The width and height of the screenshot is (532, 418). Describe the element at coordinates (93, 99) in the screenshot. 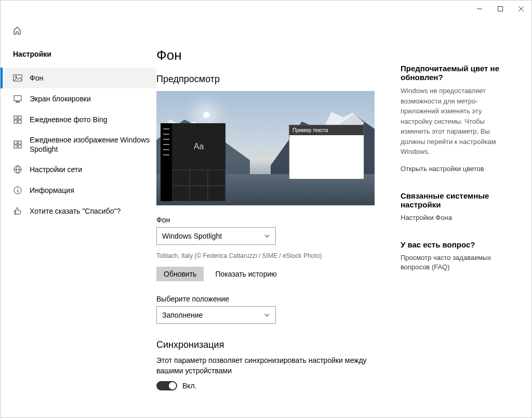

I see `nav-label: Экран блокировки` at that location.